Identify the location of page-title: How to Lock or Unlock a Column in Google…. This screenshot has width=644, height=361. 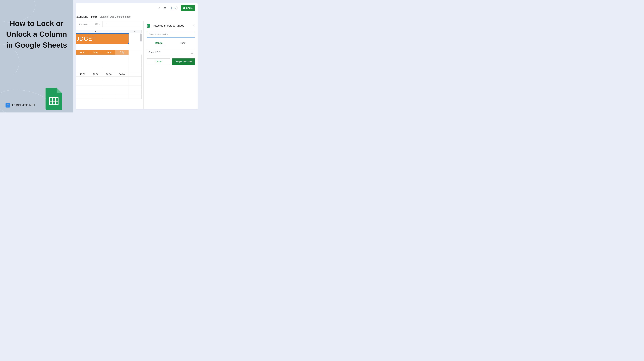
(36, 34).